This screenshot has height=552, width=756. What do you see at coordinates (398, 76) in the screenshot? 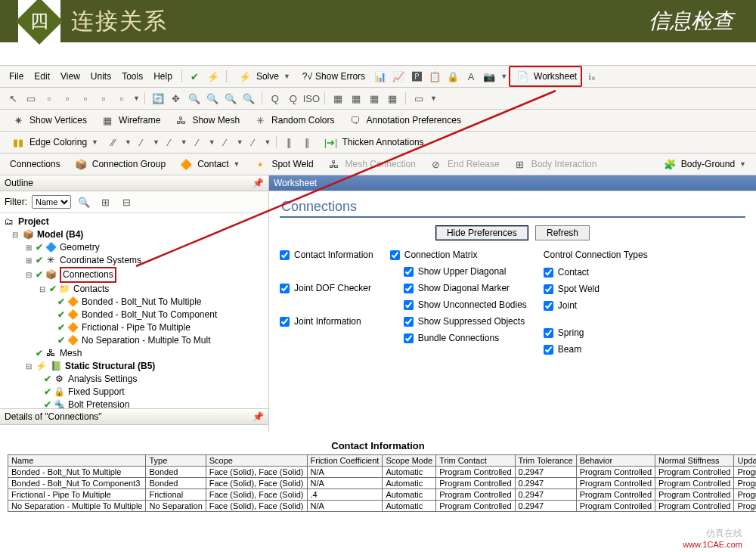
I see `tool-icon: 📈` at bounding box center [398, 76].